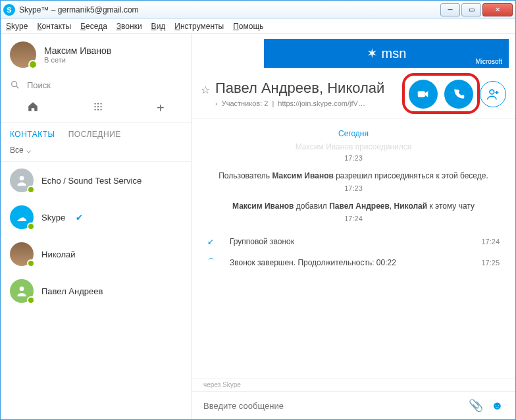 The width and height of the screenshot is (516, 420). Describe the element at coordinates (53, 217) in the screenshot. I see `contact-name: Skype` at that location.